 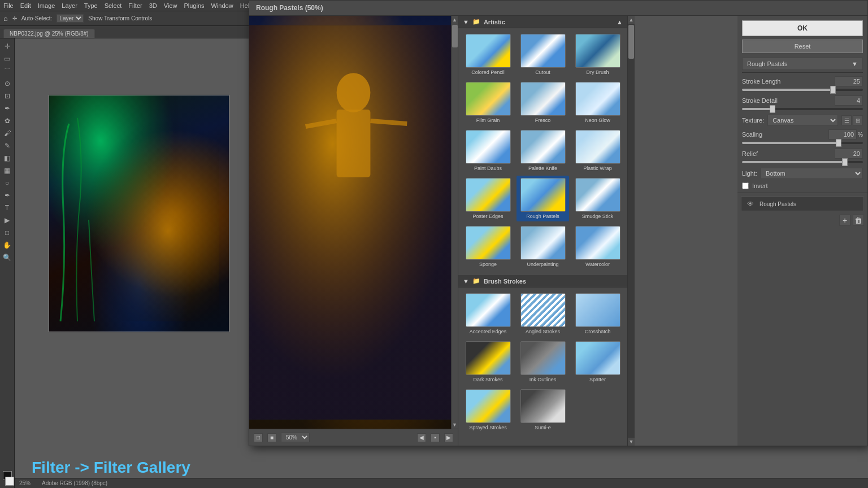 I want to click on filter-spatter: Spatter, so click(x=598, y=361).